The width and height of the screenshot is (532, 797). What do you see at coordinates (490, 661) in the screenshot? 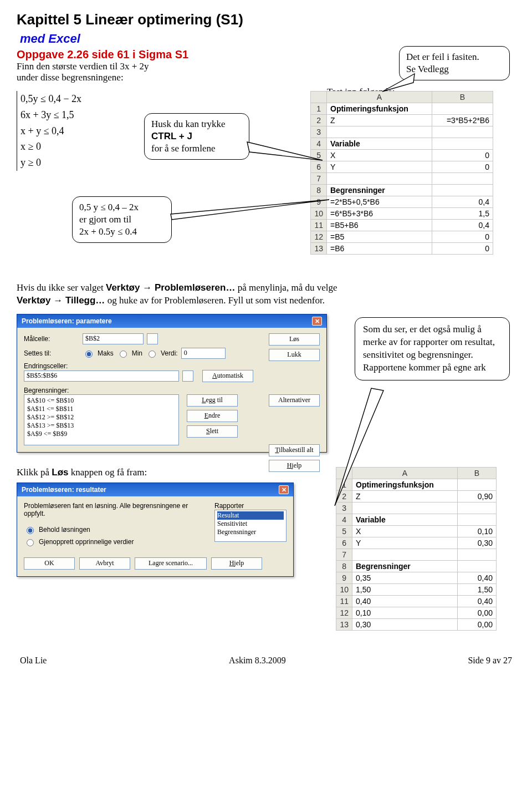
I see `footer-page: Side 9 av 27` at bounding box center [490, 661].